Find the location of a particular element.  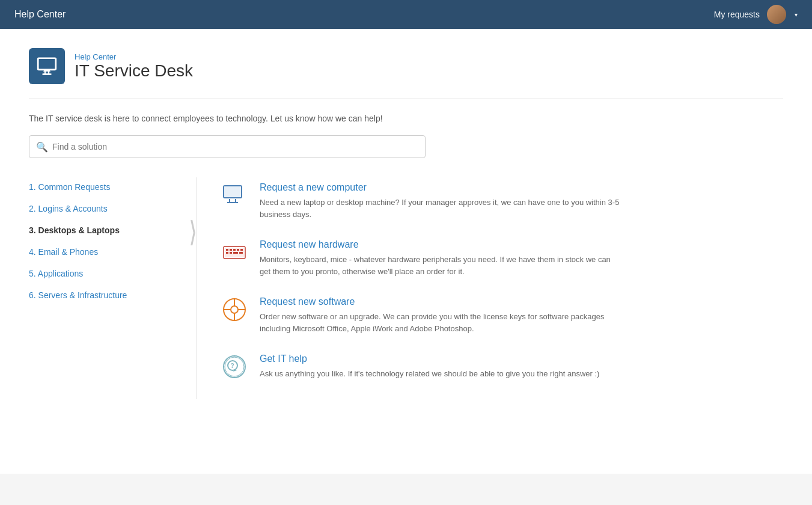

service-content-software: Request new software Order new software … is located at coordinates (440, 315).